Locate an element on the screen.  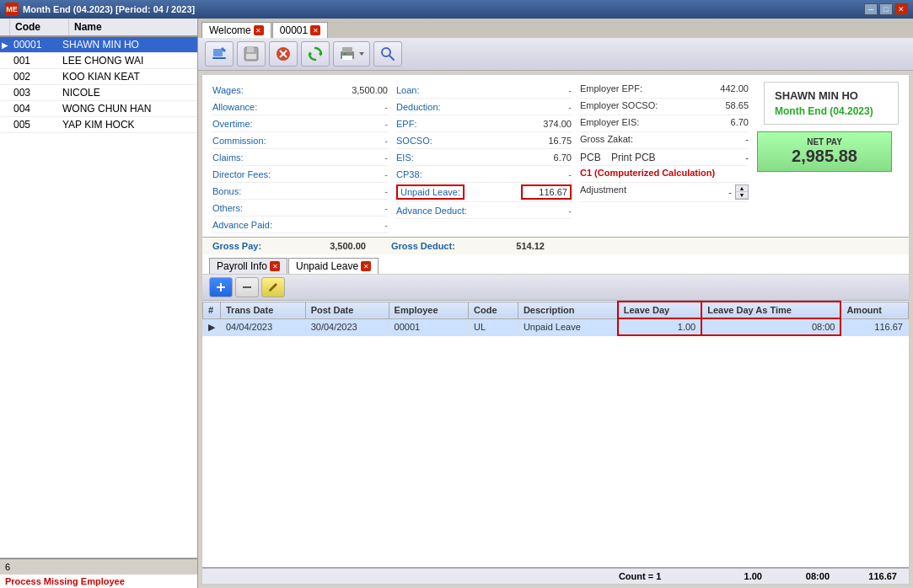
payroll-left-col: Wages: 3,500.00 Allowance: - Overtime: -… is located at coordinates (300, 158).